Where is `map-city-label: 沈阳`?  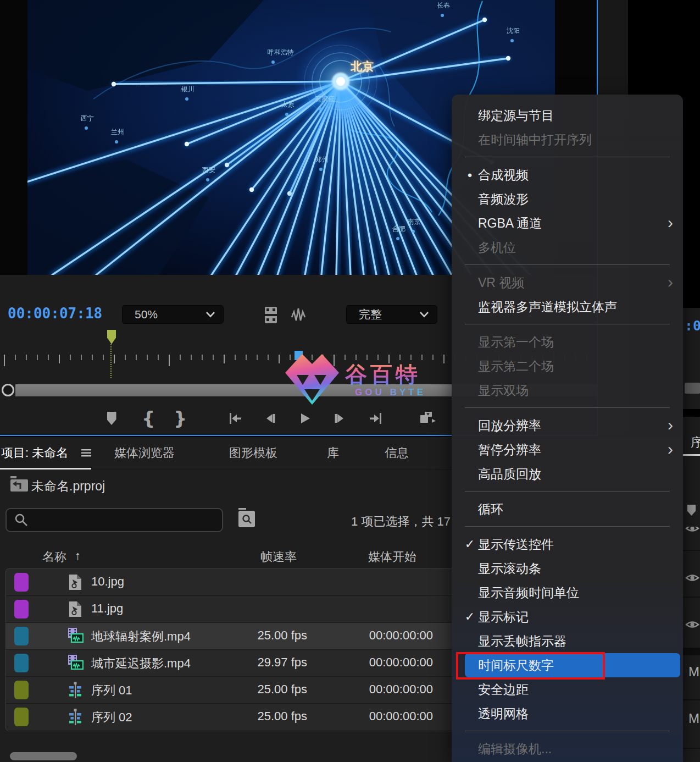
map-city-label: 沈阳 is located at coordinates (513, 31).